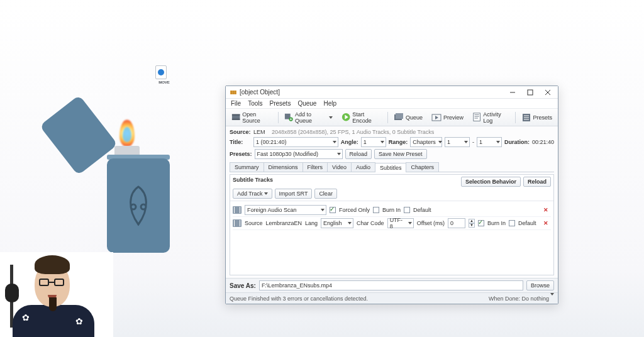 The width and height of the screenshot is (644, 337). I want to click on tab-filters: Filters, so click(316, 167).